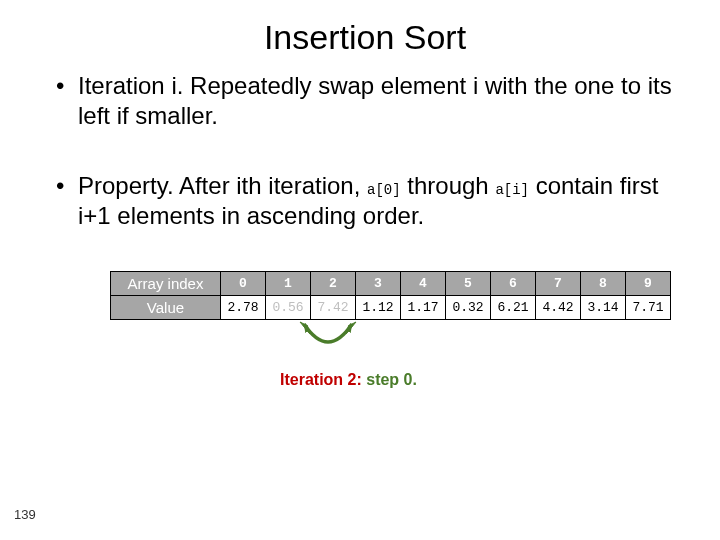 The height and width of the screenshot is (540, 720). Describe the element at coordinates (365, 201) in the screenshot. I see `bullet-2: Property. After ith iteration, a[0] thro…` at that location.